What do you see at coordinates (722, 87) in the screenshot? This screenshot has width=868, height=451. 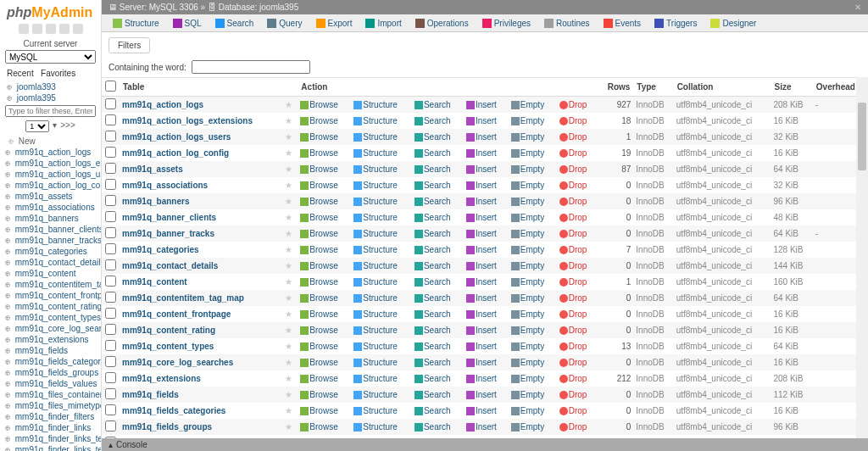 I see `col-collation: Collation` at bounding box center [722, 87].